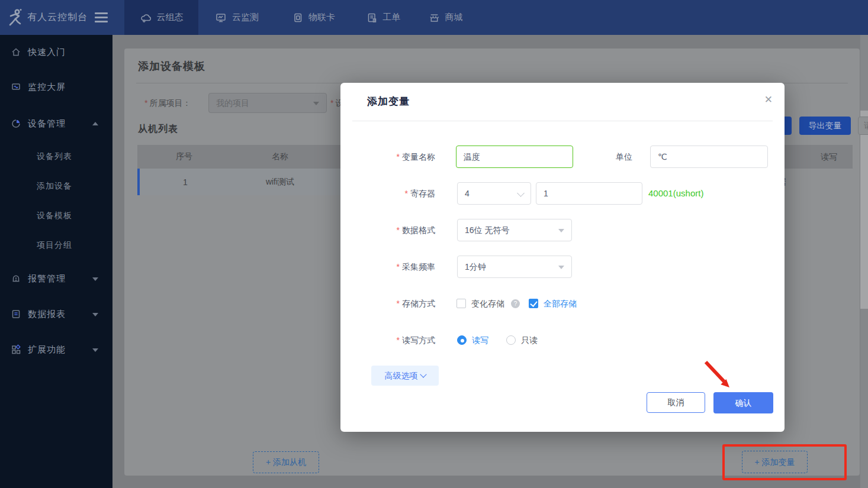 The height and width of the screenshot is (488, 868). What do you see at coordinates (864, 209) in the screenshot?
I see `scrollbar-thumb` at bounding box center [864, 209].